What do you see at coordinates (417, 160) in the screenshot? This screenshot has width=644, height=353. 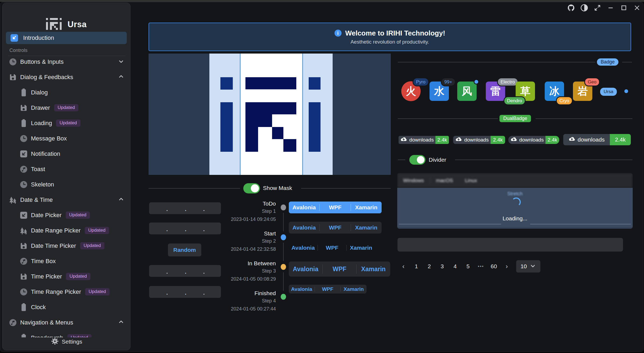 I see `divider-toggle` at bounding box center [417, 160].